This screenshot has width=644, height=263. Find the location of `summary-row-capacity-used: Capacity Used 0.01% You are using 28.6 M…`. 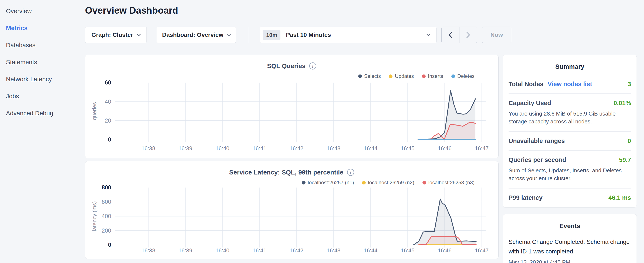

summary-row-capacity-used: Capacity Used 0.01% You are using 28.6 M… is located at coordinates (570, 112).